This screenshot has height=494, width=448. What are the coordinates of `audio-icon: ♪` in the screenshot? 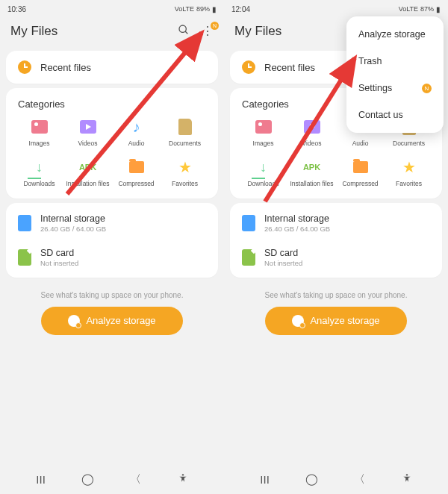 It's located at (137, 127).